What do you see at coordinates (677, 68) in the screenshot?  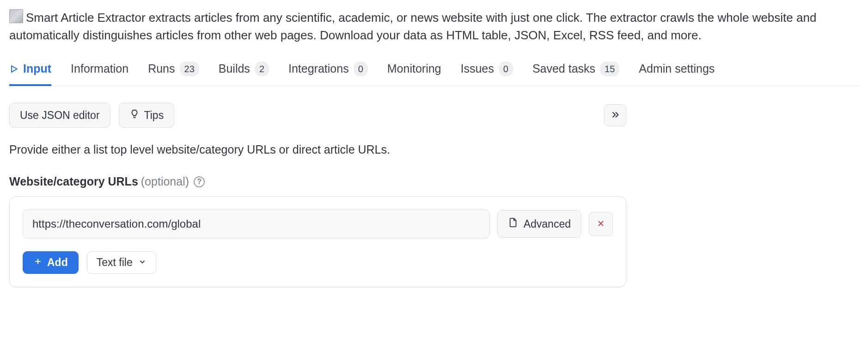 I see `tab-label: Admin settings` at bounding box center [677, 68].